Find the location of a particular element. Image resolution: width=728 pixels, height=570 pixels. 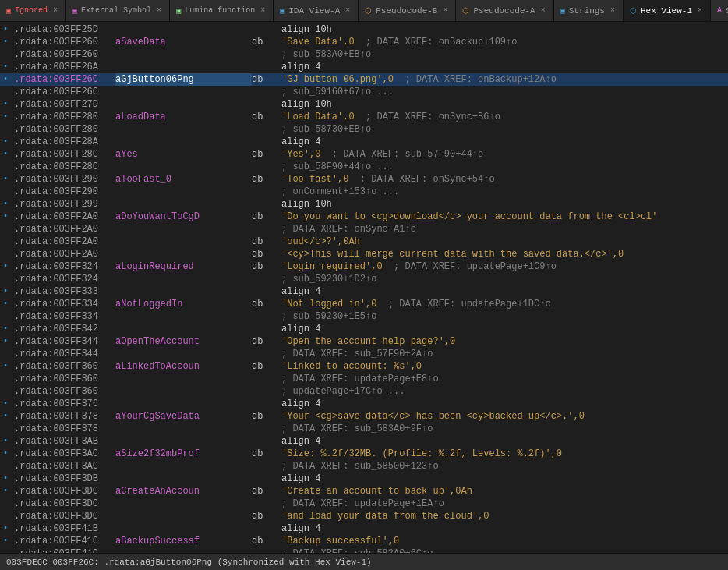

pseudo-b-icon: ⬡ is located at coordinates (368, 11).